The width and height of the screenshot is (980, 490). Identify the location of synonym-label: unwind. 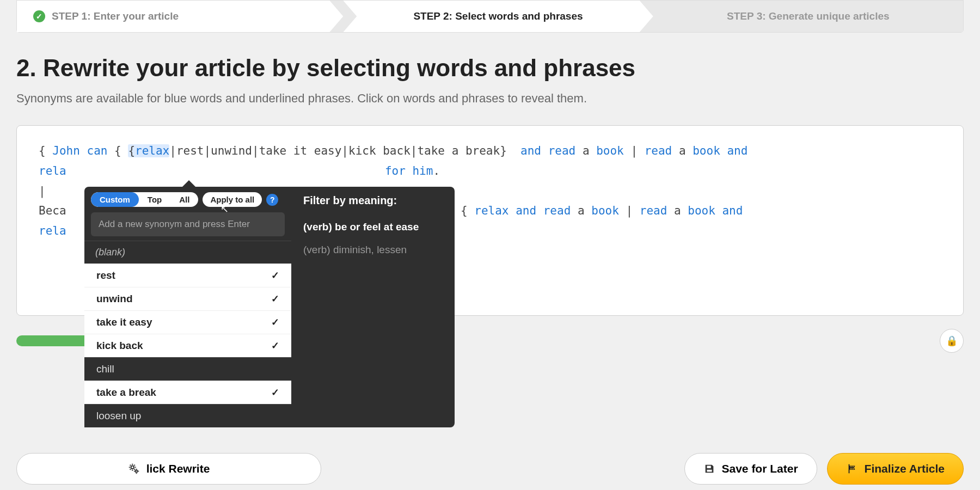
(114, 299).